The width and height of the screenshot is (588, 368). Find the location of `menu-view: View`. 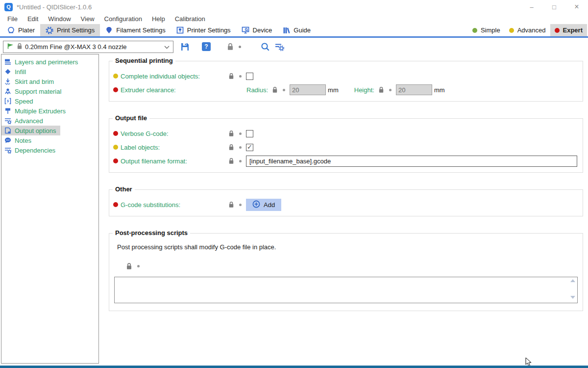

menu-view: View is located at coordinates (88, 19).